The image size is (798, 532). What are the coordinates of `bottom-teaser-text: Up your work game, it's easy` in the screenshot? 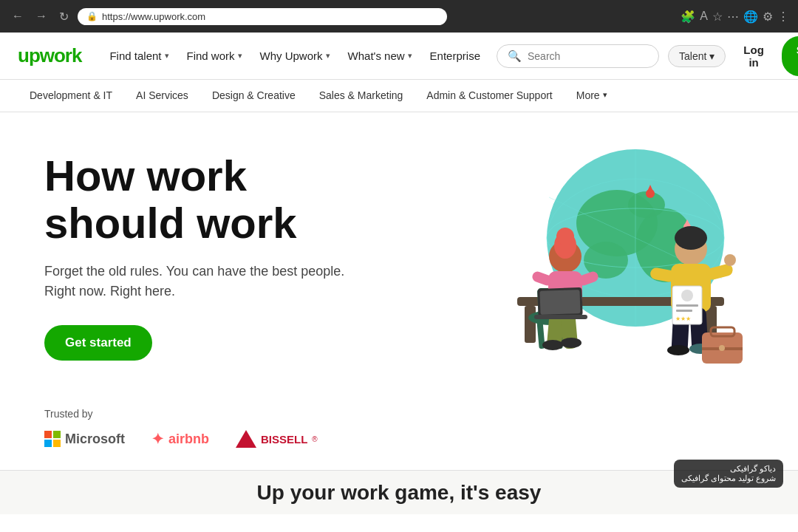 It's located at (399, 493).